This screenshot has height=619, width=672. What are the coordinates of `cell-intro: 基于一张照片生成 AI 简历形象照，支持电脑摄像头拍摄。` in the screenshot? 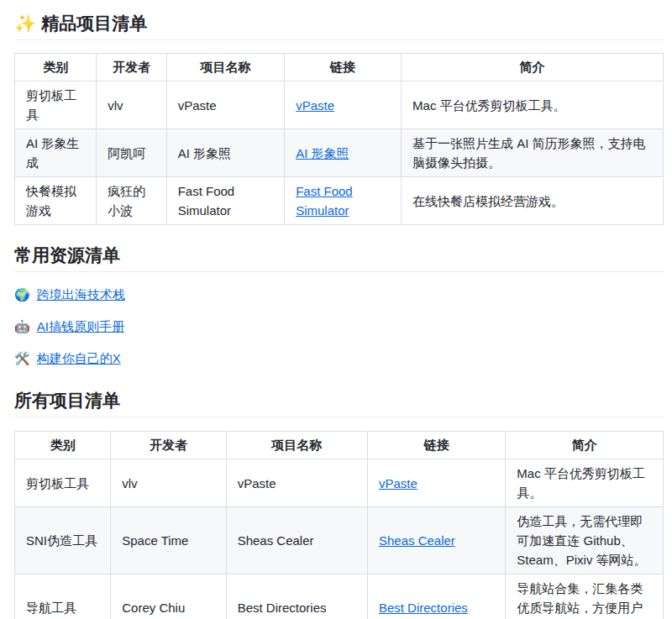 It's located at (533, 153).